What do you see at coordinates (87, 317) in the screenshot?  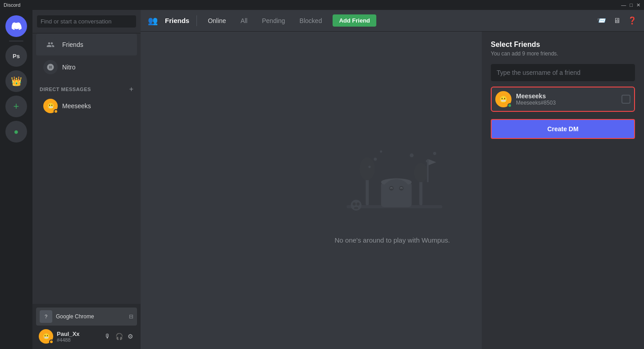 I see `user-activity: ? Google Chrome ⊟` at bounding box center [87, 317].